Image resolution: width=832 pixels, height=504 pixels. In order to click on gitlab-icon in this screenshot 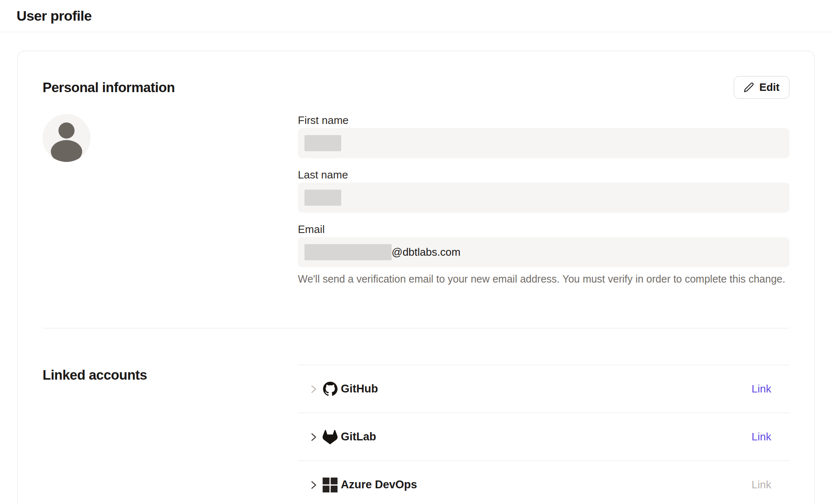, I will do `click(330, 437)`.